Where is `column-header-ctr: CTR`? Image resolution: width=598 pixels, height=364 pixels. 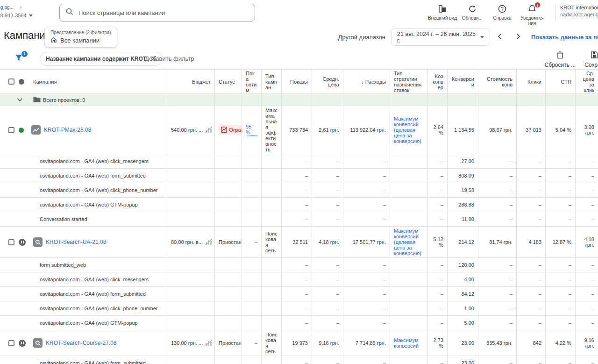 column-header-ctr: CTR is located at coordinates (561, 81).